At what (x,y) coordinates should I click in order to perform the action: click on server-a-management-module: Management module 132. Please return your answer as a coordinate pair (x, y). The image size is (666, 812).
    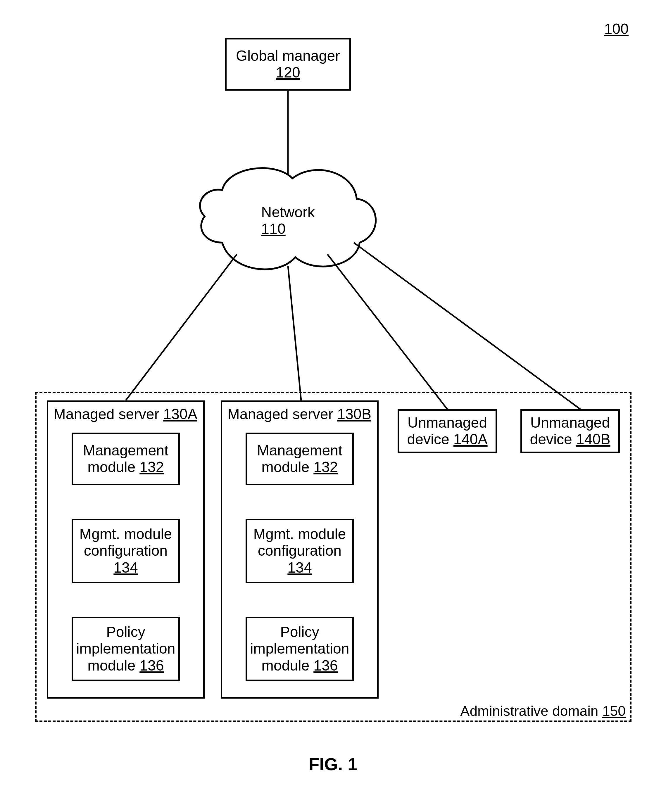
    Looking at the image, I should click on (126, 459).